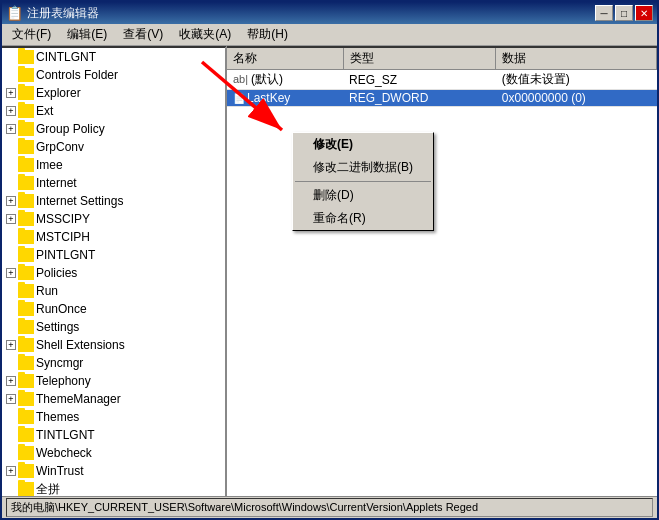  What do you see at coordinates (442, 98) in the screenshot?
I see `table-row-selected: 📄LastKey REG_DWORD 0x00000000 (0)` at bounding box center [442, 98].